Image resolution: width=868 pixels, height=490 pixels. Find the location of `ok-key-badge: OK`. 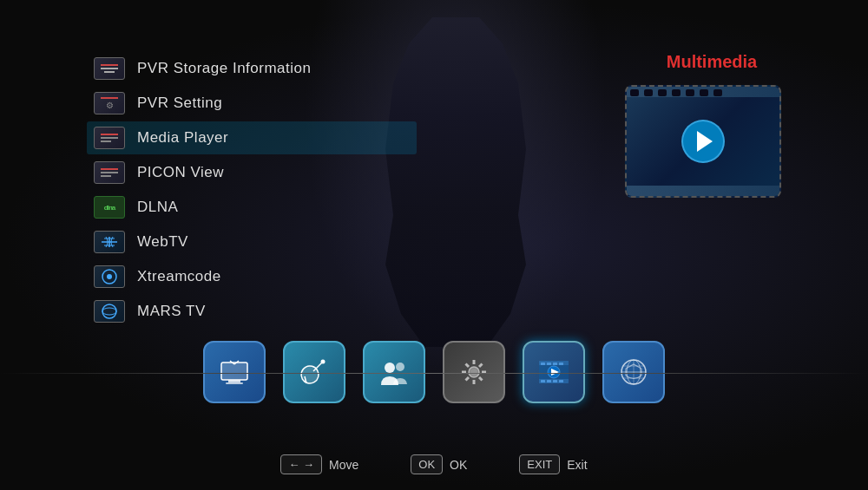

ok-key-badge: OK is located at coordinates (427, 465).